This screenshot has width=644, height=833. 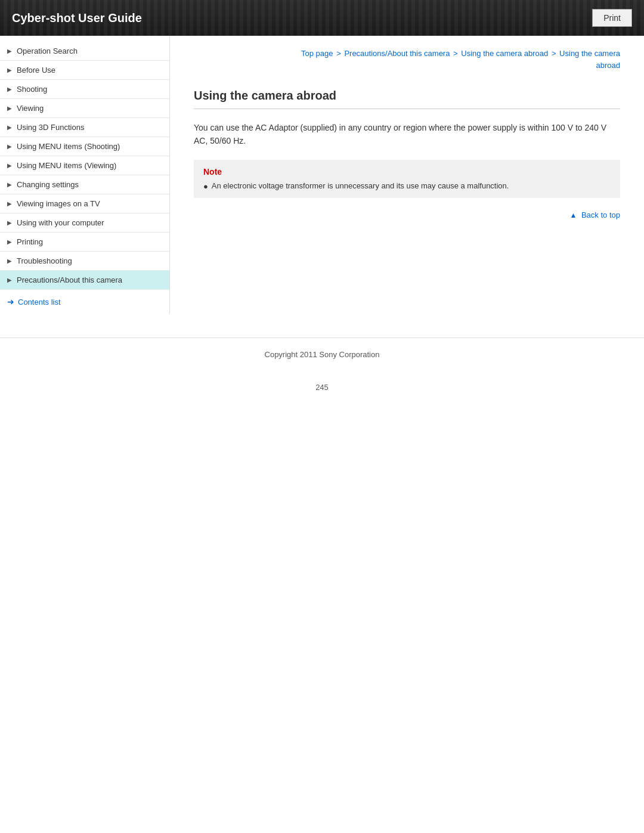 What do you see at coordinates (457, 54) in the screenshot?
I see `breadcrumb-sep-2: >` at bounding box center [457, 54].